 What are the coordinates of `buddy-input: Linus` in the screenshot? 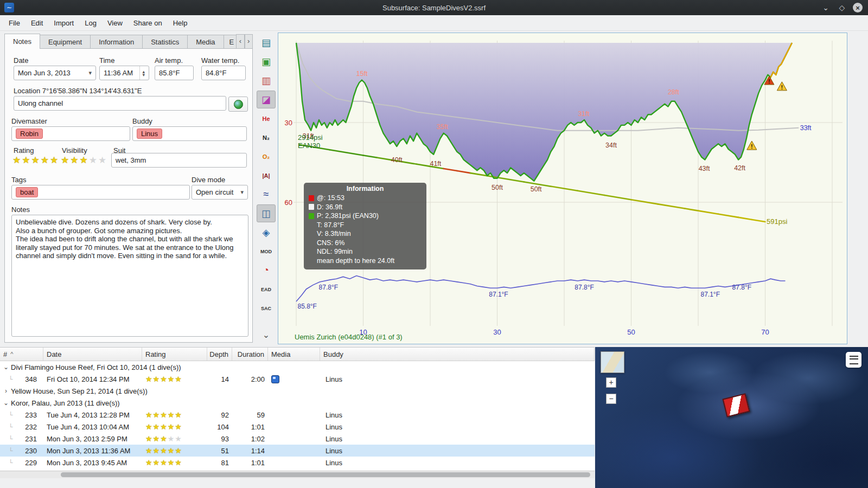 It's located at (190, 133).